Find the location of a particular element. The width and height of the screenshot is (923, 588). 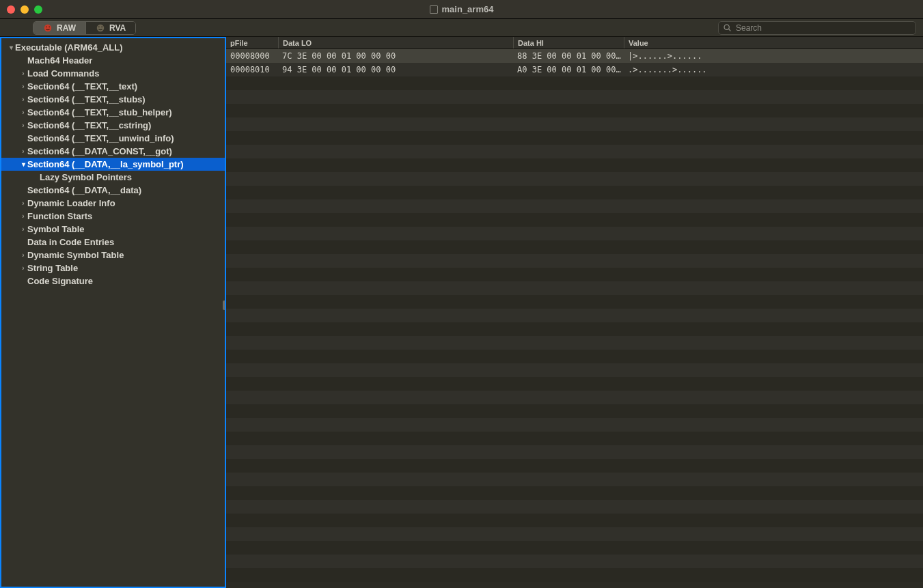

tab-rva-label: RVA is located at coordinates (118, 28).